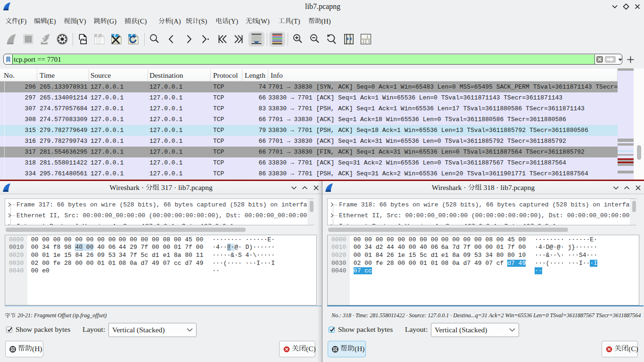 The image size is (644, 362). I want to click on svg-text: 0111, so click(99, 43).